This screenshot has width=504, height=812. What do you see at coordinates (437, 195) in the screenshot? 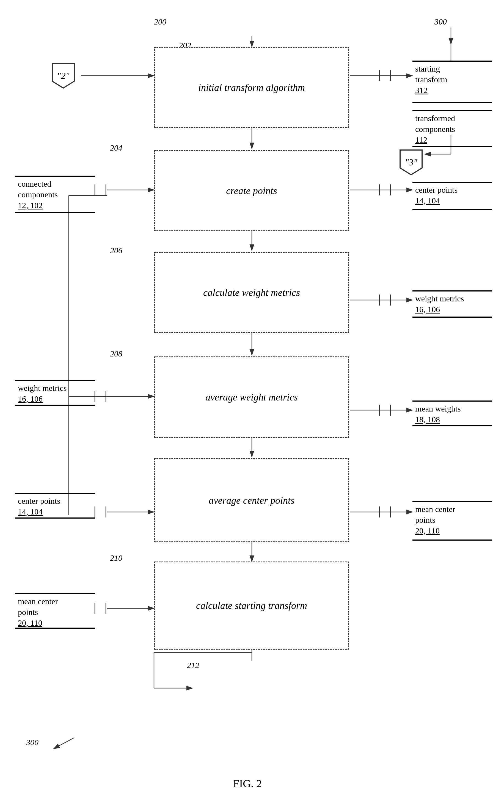
I see `center-points-right-label: center points14, 104` at bounding box center [437, 195].